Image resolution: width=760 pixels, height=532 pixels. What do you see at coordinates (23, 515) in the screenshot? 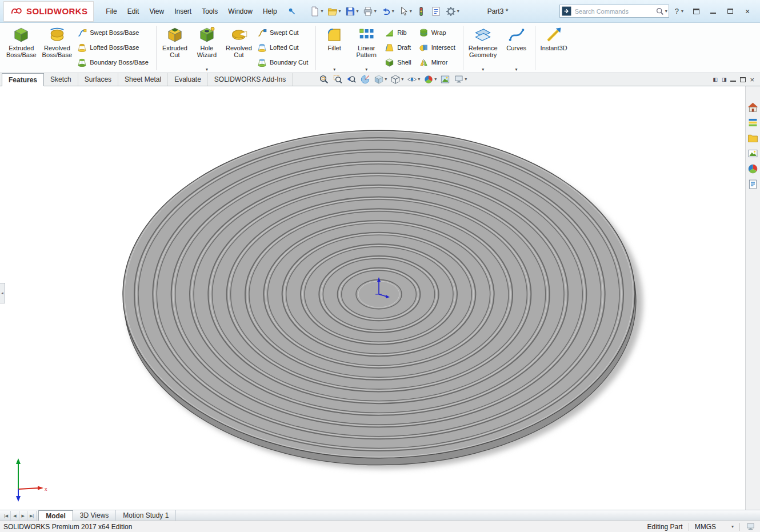
I see `scroll-next-icon: ▶` at bounding box center [23, 515].